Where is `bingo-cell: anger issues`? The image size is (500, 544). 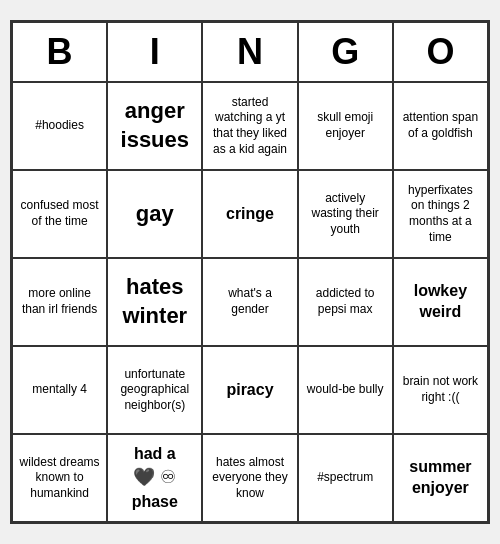 bingo-cell: anger issues is located at coordinates (154, 126).